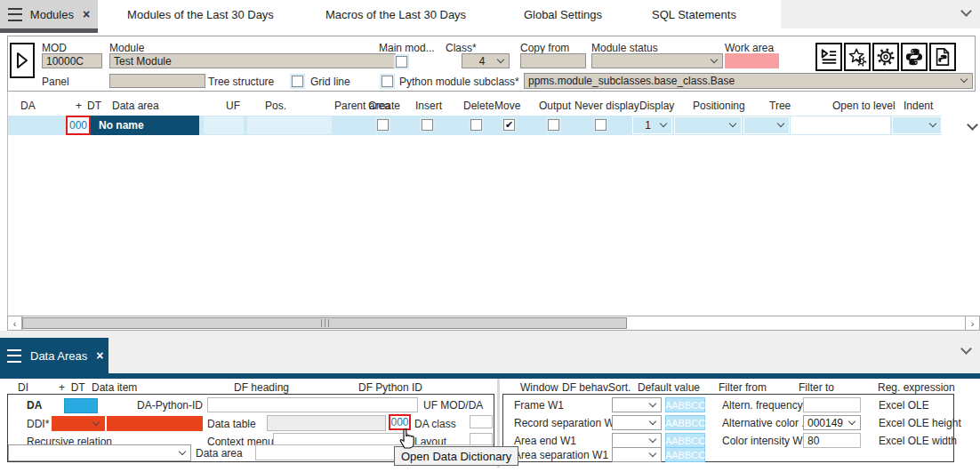 The width and height of the screenshot is (980, 472). I want to click on run-sequence-button, so click(829, 57).